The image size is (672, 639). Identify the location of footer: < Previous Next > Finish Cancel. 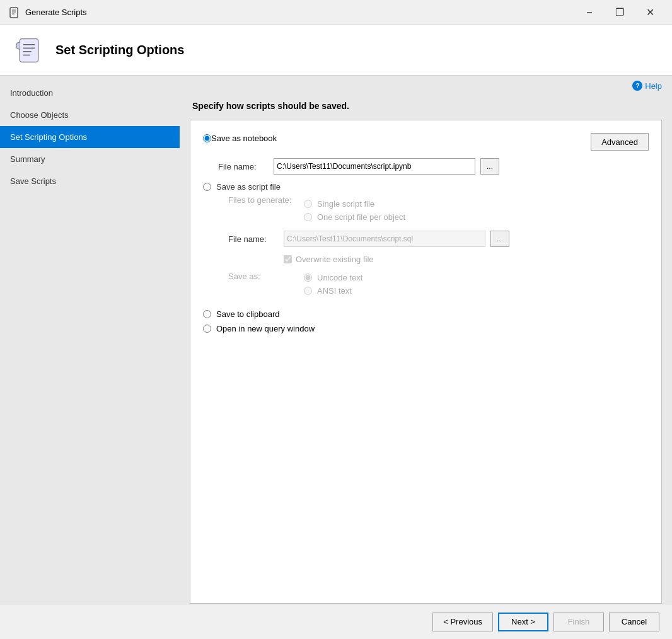
(336, 621).